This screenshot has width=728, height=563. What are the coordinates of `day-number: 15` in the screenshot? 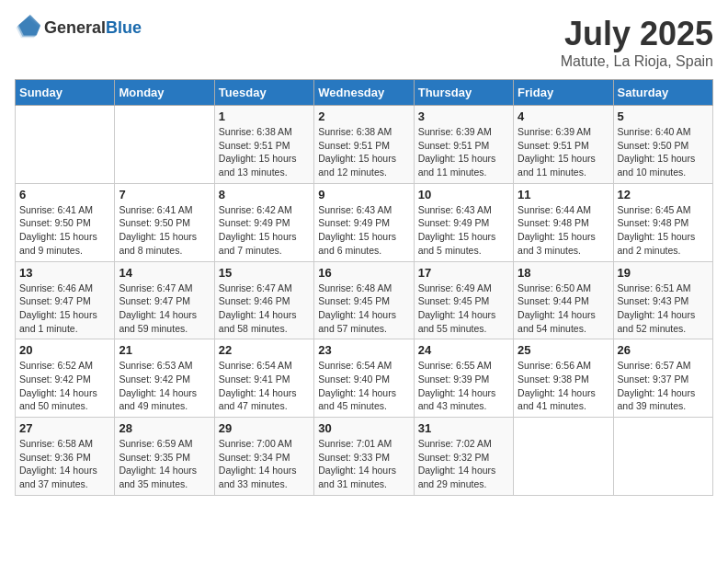 It's located at (265, 272).